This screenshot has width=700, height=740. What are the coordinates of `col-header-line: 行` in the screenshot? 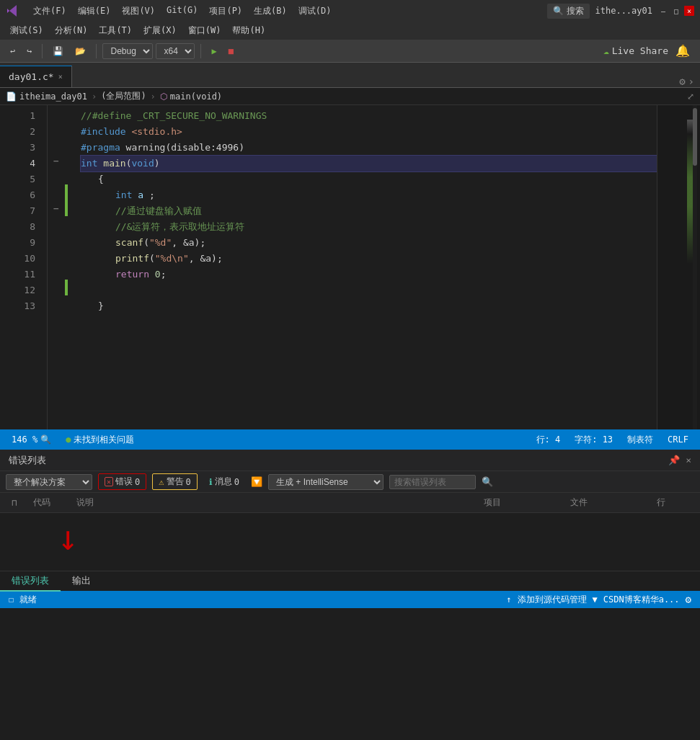 It's located at (673, 503).